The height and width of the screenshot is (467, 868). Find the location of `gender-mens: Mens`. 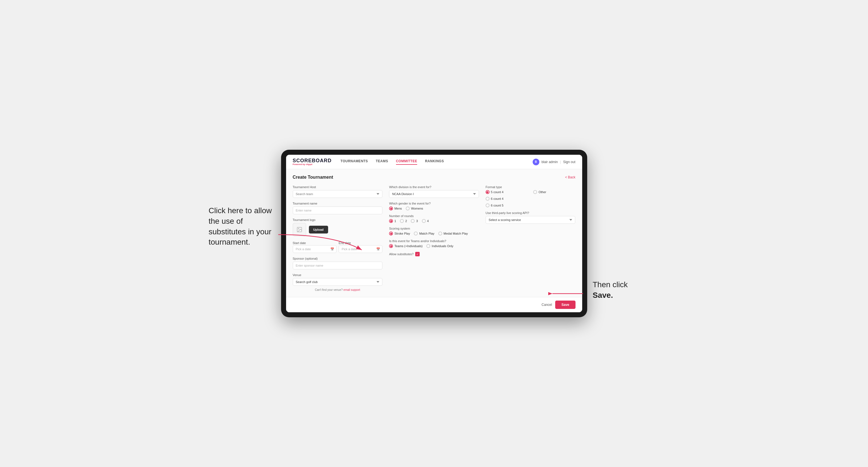

gender-mens: Mens is located at coordinates (396, 208).